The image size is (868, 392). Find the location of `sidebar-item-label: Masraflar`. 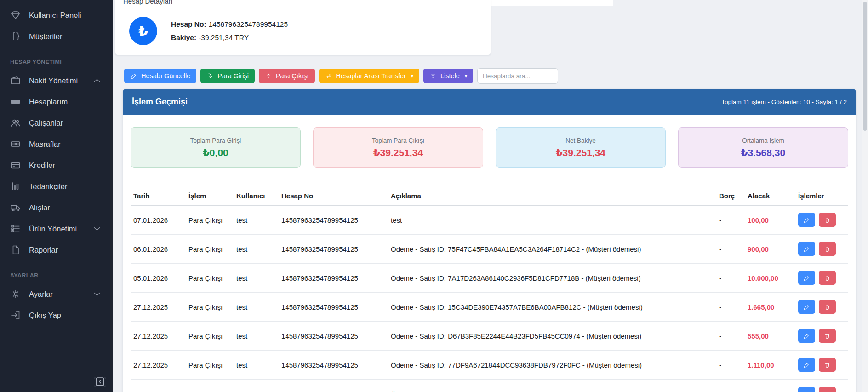

sidebar-item-label: Masraflar is located at coordinates (45, 144).